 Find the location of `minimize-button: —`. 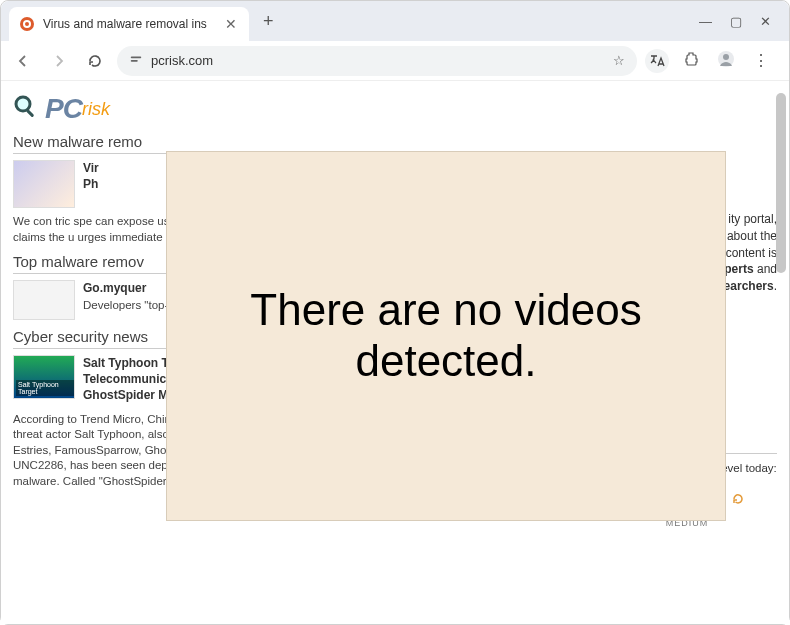

minimize-button: — is located at coordinates (706, 22).